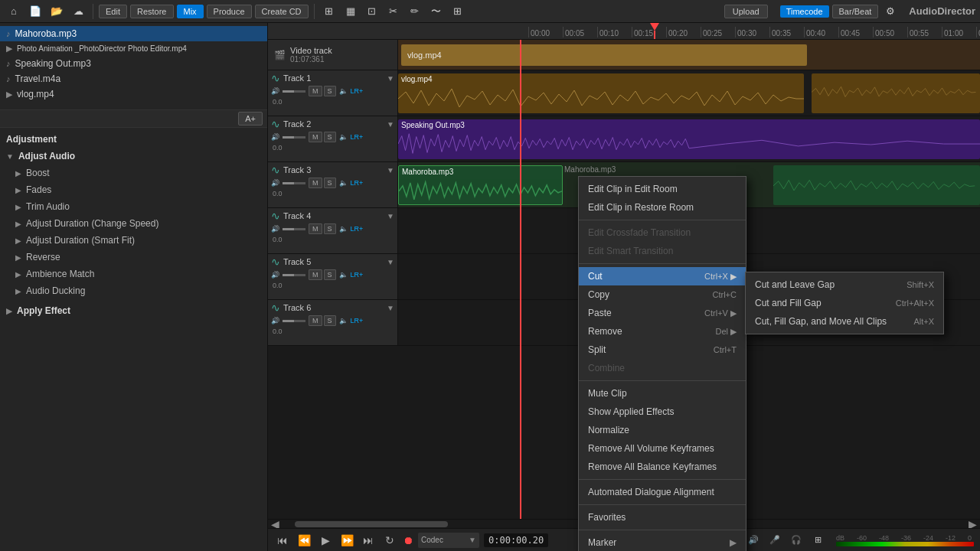  I want to click on ctx-favorites: Favorites, so click(662, 517).